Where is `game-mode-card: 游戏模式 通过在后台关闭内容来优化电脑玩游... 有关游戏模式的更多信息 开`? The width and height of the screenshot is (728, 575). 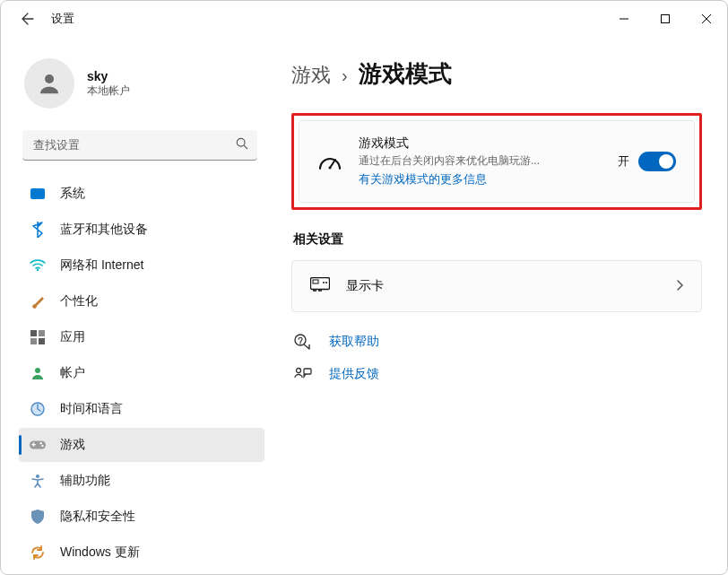
game-mode-card: 游戏模式 通过在后台关闭内容来优化电脑玩游... 有关游戏模式的更多信息 开 is located at coordinates (497, 161).